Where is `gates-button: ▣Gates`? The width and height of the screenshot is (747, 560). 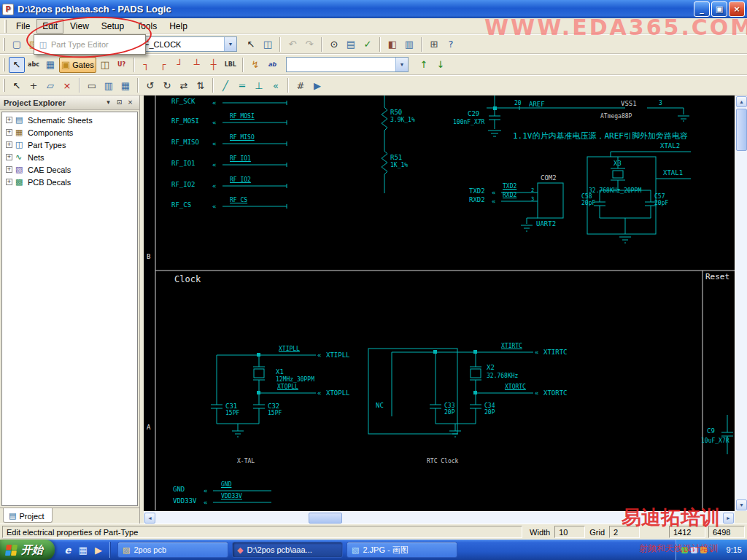 gates-button: ▣Gates is located at coordinates (77, 65).